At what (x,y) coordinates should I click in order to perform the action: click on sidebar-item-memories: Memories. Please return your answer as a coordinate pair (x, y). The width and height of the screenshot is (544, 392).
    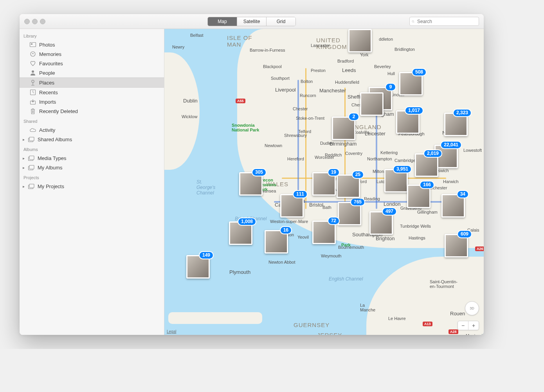
    Looking at the image, I should click on (92, 54).